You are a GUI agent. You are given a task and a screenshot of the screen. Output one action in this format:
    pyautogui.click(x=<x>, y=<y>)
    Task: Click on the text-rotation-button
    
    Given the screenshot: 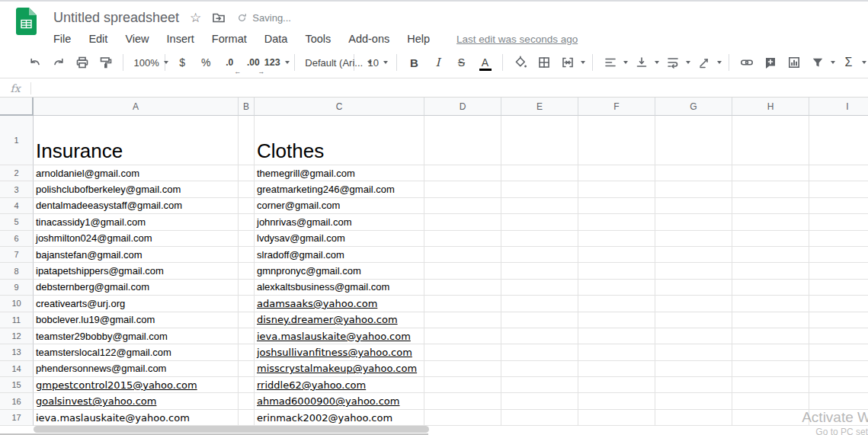 What is the action you would take?
    pyautogui.click(x=704, y=62)
    